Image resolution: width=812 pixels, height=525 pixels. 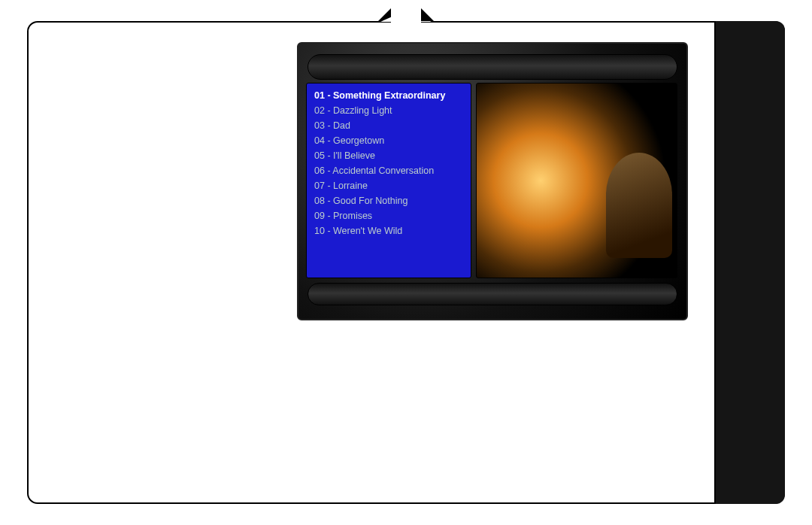 What do you see at coordinates (750, 262) in the screenshot?
I see `sidebar` at bounding box center [750, 262].